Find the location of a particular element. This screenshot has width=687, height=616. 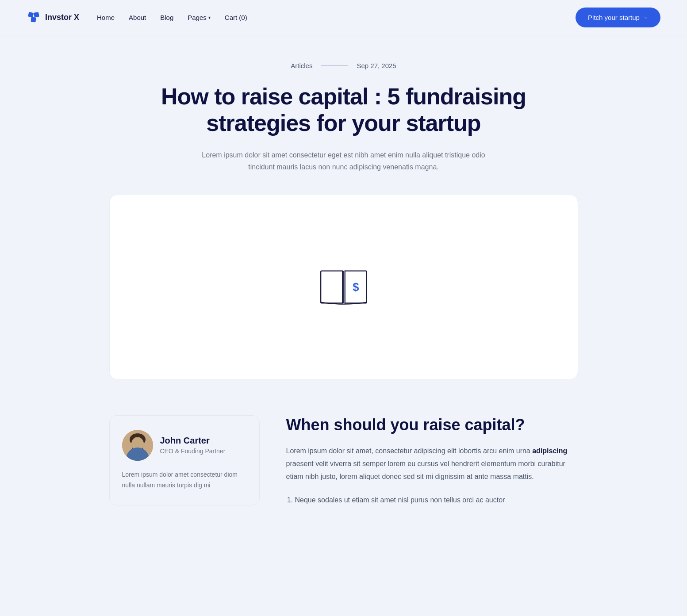

nav-item-blog: Blog is located at coordinates (167, 18).